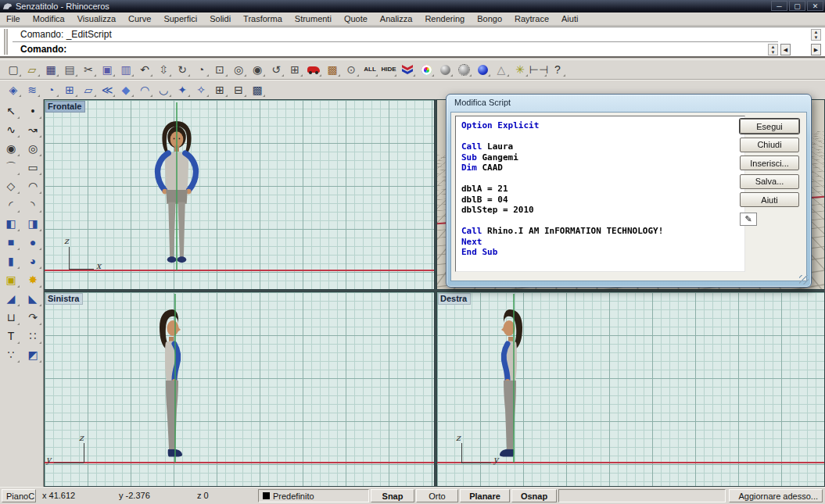 The image size is (825, 504). I want to click on ellipse-button: ◎, so click(33, 148).